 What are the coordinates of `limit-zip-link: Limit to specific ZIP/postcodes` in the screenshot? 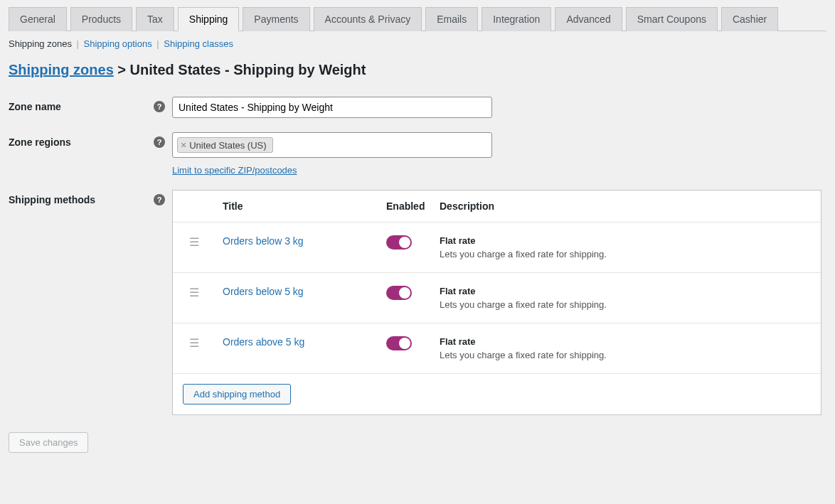 It's located at (235, 171).